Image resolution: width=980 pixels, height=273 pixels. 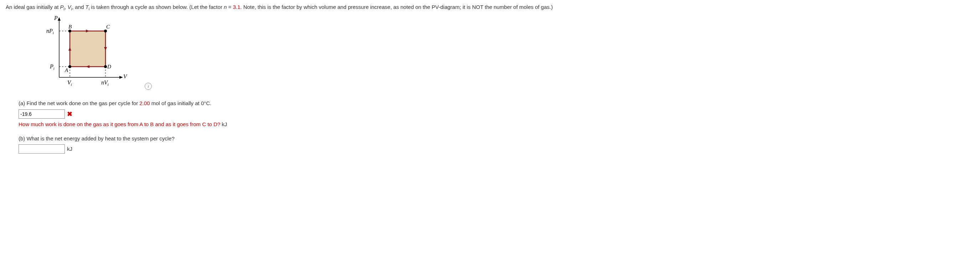 I want to click on part-b-prompt: (b) What is the net energy added by heat…, so click(x=304, y=138).